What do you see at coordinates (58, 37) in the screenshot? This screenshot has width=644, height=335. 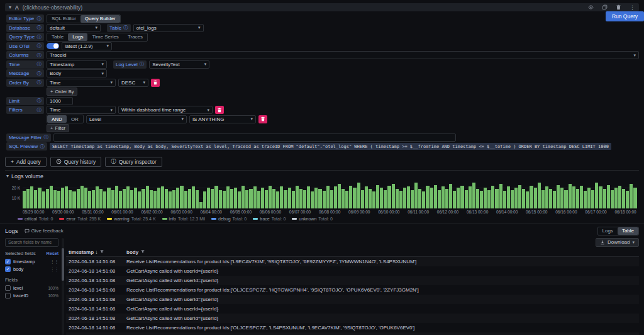 I see `query-type-table: Table` at bounding box center [58, 37].